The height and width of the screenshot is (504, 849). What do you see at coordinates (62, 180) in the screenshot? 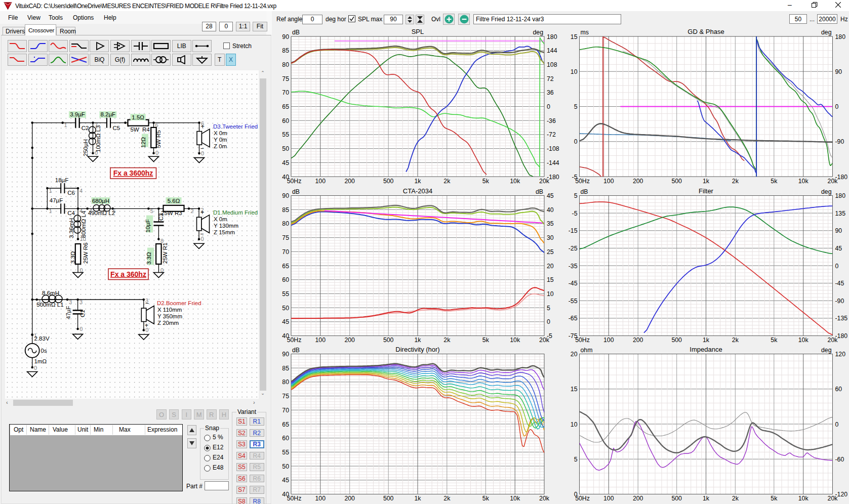
I see `svg-text: 18µF` at bounding box center [62, 180].